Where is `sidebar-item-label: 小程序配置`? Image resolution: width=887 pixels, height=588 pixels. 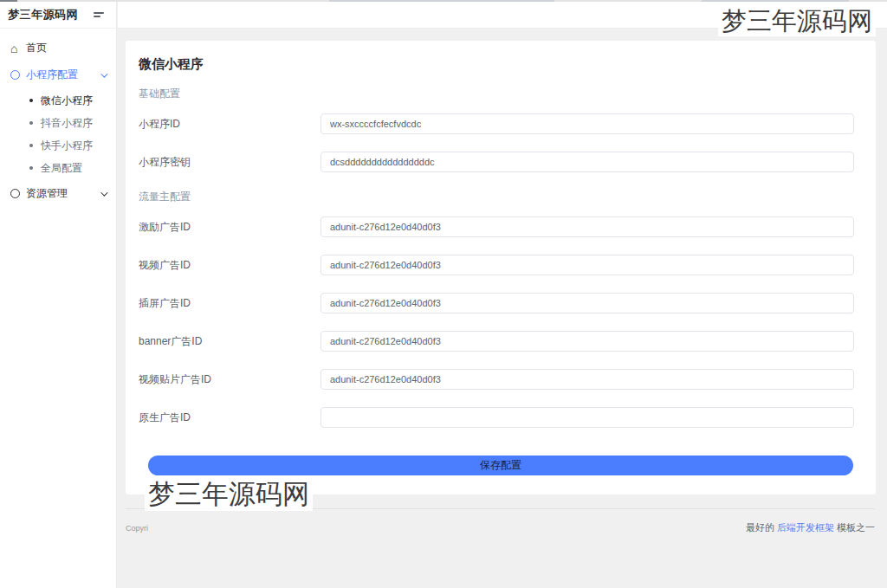 sidebar-item-label: 小程序配置 is located at coordinates (52, 74).